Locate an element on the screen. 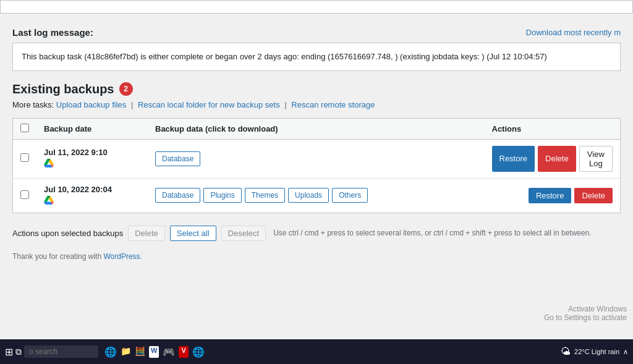 This screenshot has height=364, width=633. row2-data-cell: Database Plugins Themes Uploads Others is located at coordinates (316, 195).